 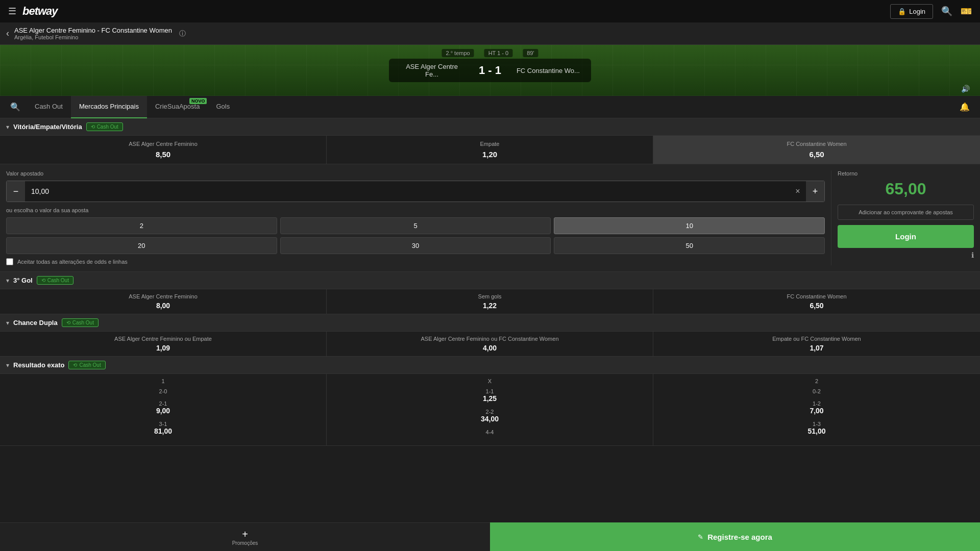 What do you see at coordinates (817, 302) in the screenshot?
I see `terceiro-gol-away-col: FC Constantine Women 6,50` at bounding box center [817, 302].